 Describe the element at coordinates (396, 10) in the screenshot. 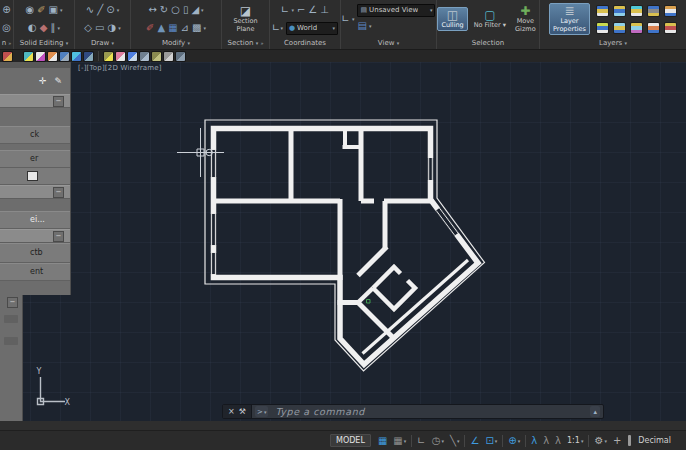

I see `view-combo: ▤ Unsaved View ▾` at that location.